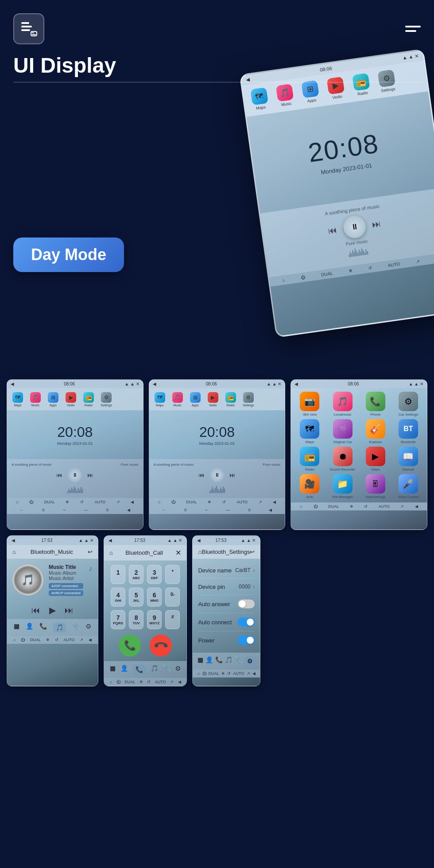  What do you see at coordinates (376, 432) in the screenshot?
I see `app-kuwooo: 🎸 Kuwooo` at bounding box center [376, 432].